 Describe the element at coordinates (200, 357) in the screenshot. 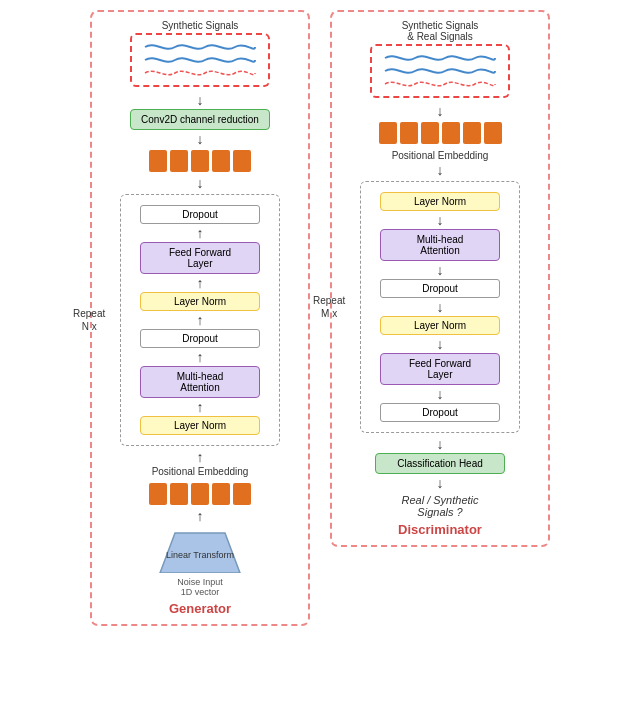

I see `gen-rep-arrow-4: ↑` at that location.